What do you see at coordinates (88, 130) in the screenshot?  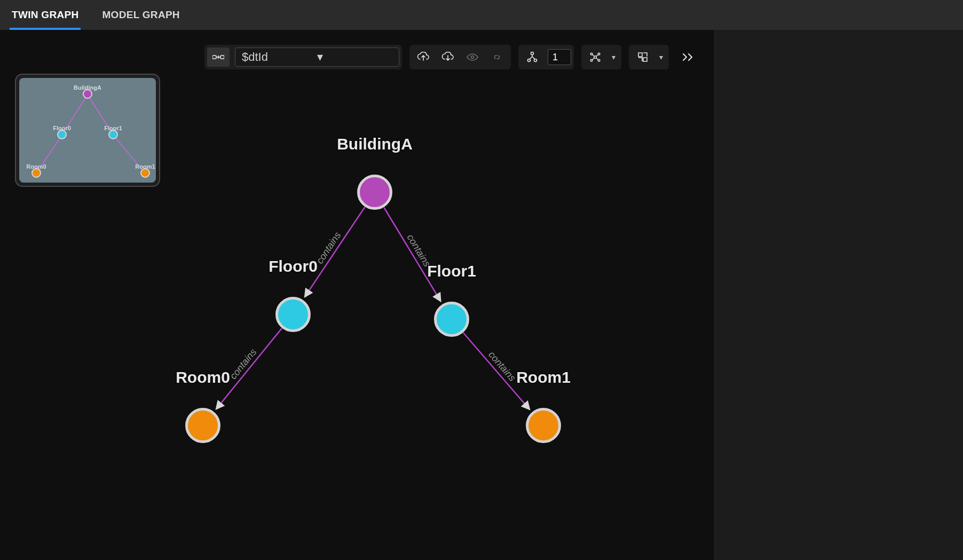 I see `minimap-viewport: BuildingAFloor0Floor1Room0Room1` at bounding box center [88, 130].